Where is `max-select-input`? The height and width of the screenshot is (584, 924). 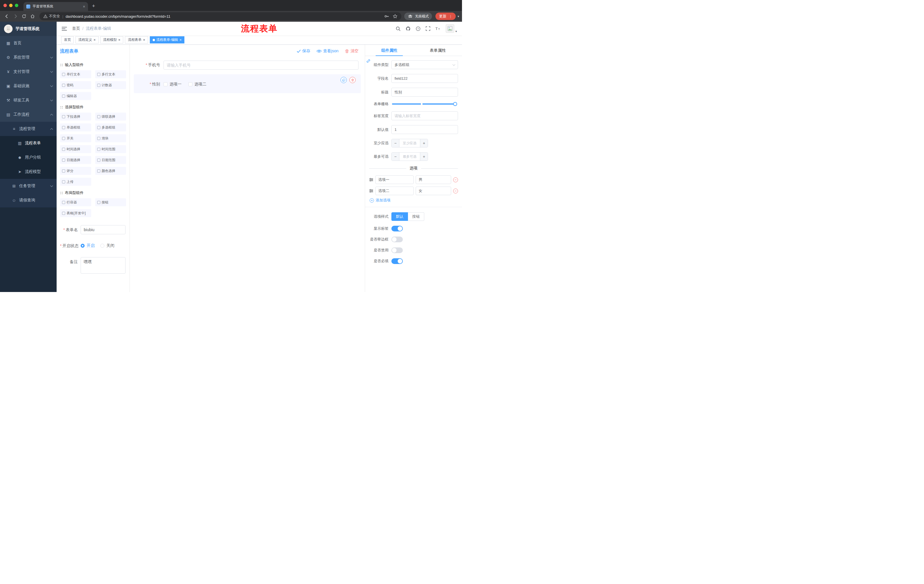
max-select-input is located at coordinates (410, 156).